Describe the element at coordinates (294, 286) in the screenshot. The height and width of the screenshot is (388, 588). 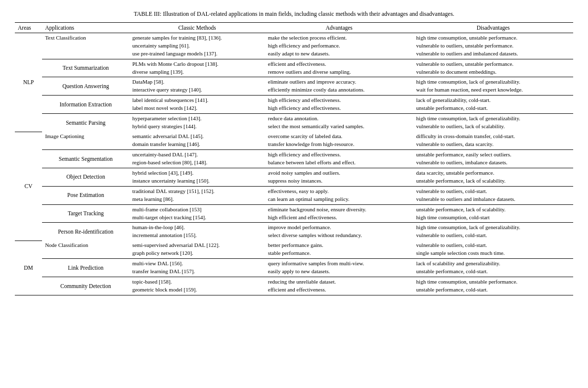
I see `table-row: Community Detectiontopic-based [158].geo…` at that location.